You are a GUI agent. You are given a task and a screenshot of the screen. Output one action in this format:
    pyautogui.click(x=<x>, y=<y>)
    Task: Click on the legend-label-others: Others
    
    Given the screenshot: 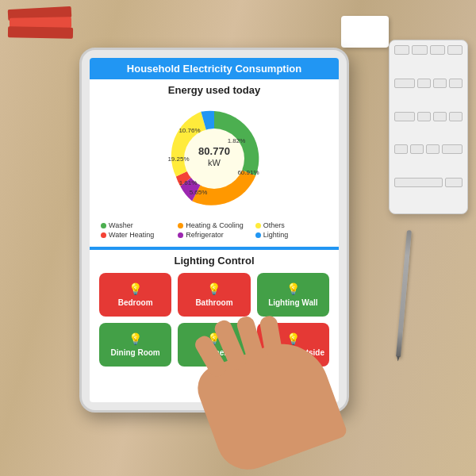 What is the action you would take?
    pyautogui.click(x=274, y=225)
    